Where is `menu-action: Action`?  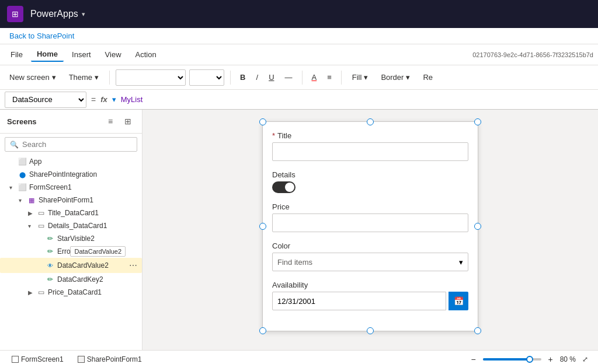 menu-action: Action is located at coordinates (146, 55).